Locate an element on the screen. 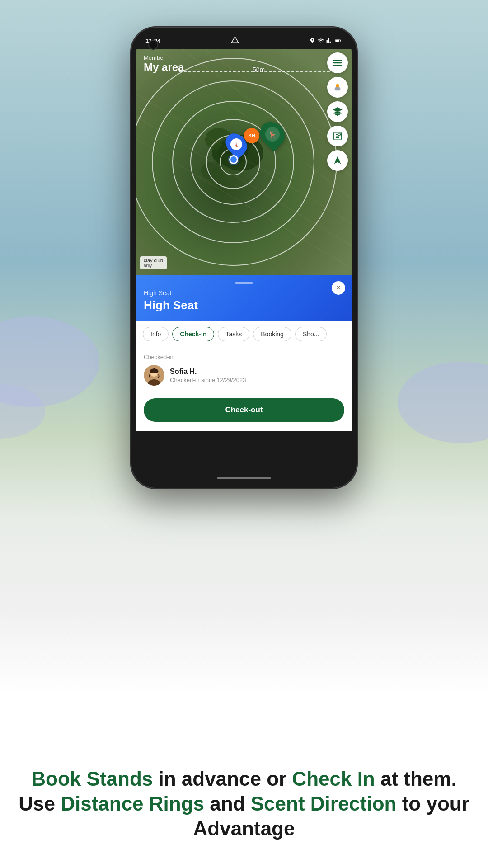 Image resolution: width=488 pixels, height=868 pixels. user-name: Sofia H. is located at coordinates (208, 372).